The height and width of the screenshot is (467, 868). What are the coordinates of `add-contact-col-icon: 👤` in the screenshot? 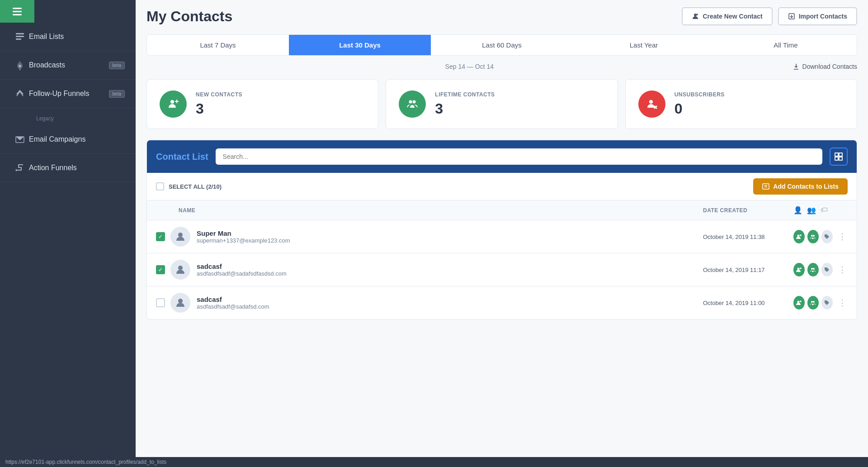 It's located at (798, 210).